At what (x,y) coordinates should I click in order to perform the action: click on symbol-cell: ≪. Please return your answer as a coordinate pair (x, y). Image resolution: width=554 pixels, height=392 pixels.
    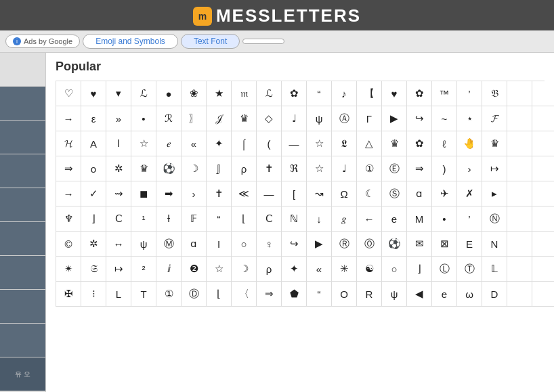
    Looking at the image, I should click on (244, 194).